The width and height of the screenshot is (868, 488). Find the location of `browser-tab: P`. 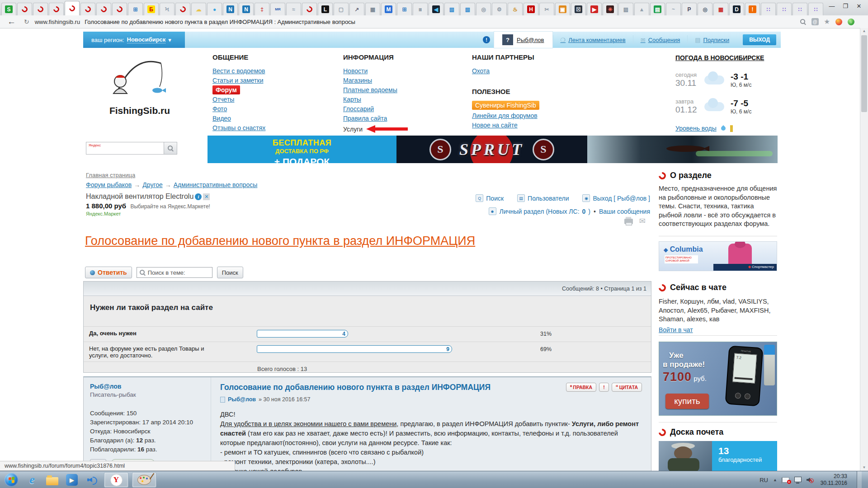

browser-tab: P is located at coordinates (689, 9).